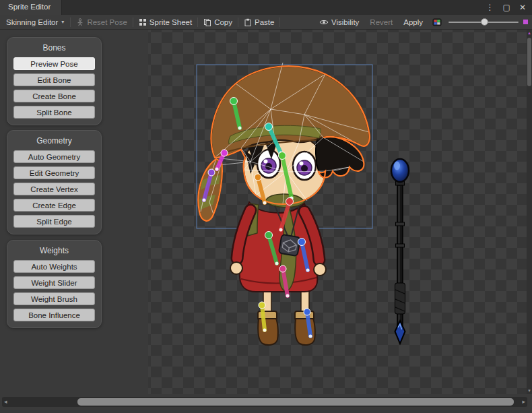 Image resolution: width=532 pixels, height=413 pixels. What do you see at coordinates (485, 22) in the screenshot?
I see `zoom-slider-knob` at bounding box center [485, 22].